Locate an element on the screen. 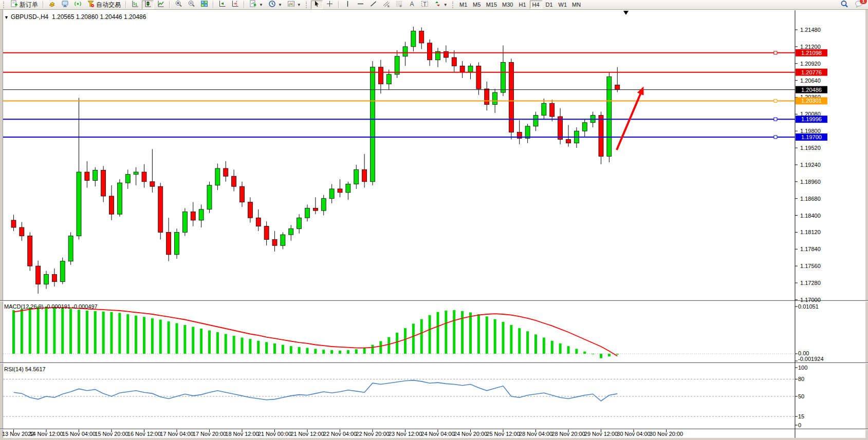 The height and width of the screenshot is (440, 868). signals-button is located at coordinates (78, 5).